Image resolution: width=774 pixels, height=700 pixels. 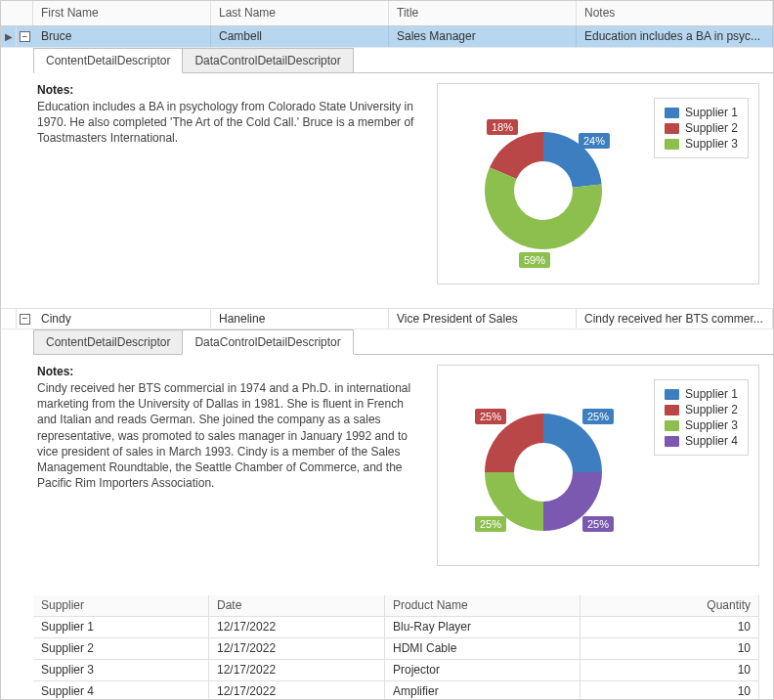 What do you see at coordinates (122, 14) in the screenshot?
I see `column-header-first-name: First Name` at bounding box center [122, 14].